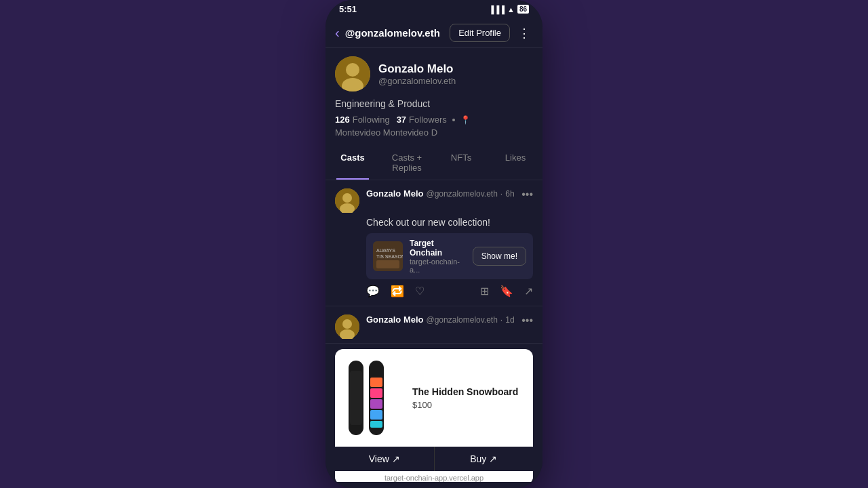 The height and width of the screenshot is (488, 868). Describe the element at coordinates (401, 119) in the screenshot. I see `follower-count: 37` at that location.